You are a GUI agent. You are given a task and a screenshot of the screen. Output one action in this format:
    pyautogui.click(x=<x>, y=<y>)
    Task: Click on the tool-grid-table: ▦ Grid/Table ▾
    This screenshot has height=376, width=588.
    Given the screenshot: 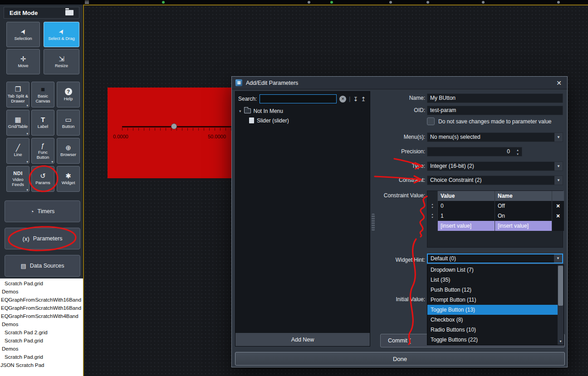 What is the action you would take?
    pyautogui.click(x=18, y=122)
    